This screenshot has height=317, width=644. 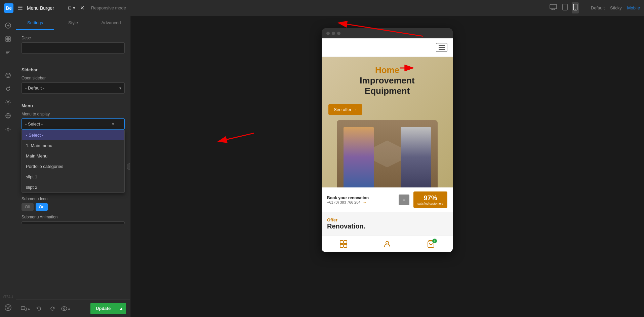 I want to click on nav-bag-icon: 1, so click(x=431, y=244).